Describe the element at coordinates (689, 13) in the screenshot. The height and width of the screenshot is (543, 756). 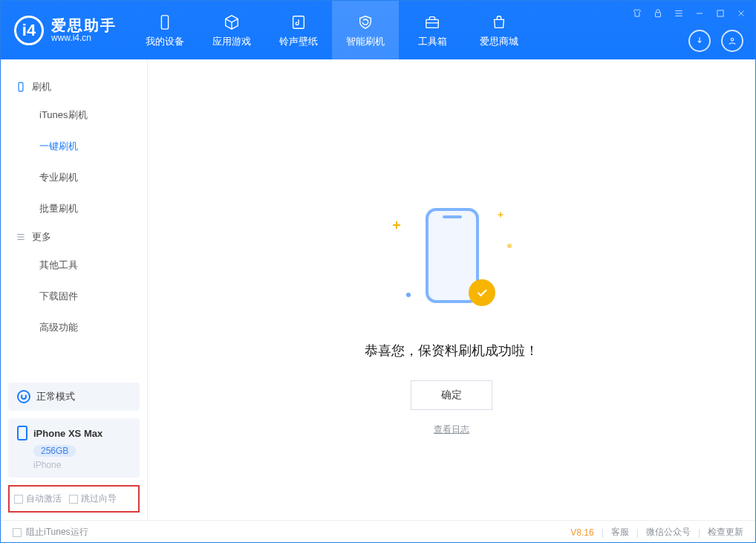
I see `window-controls` at that location.